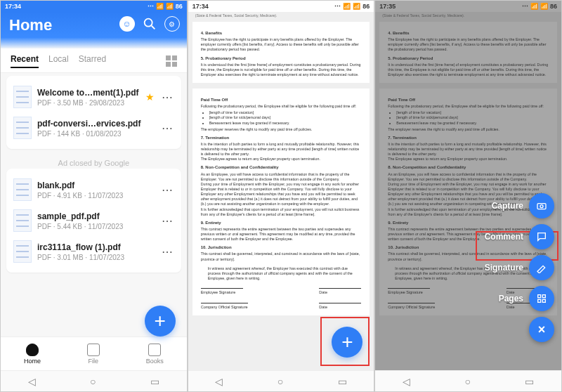  Describe the element at coordinates (542, 237) in the screenshot. I see `comment-icon` at that location.